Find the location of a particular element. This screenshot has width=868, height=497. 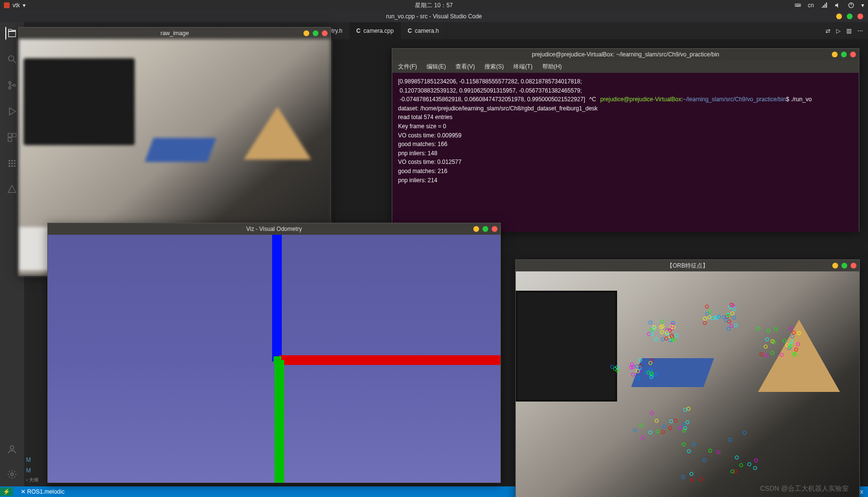

tab: Ccamera.h is located at coordinates (424, 31).